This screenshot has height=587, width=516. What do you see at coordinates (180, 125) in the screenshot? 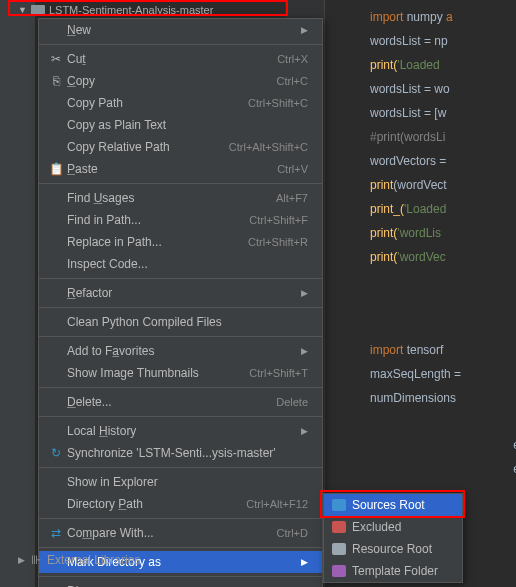
I see `menu-copy-plain: Copy as Plain Text` at bounding box center [180, 125].